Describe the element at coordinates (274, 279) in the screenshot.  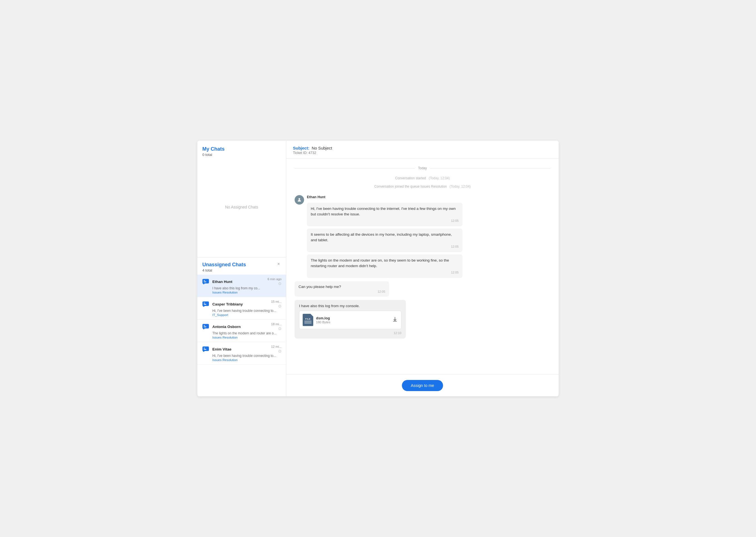
I see `chat-time-ethan: 6 min ago` at that location.